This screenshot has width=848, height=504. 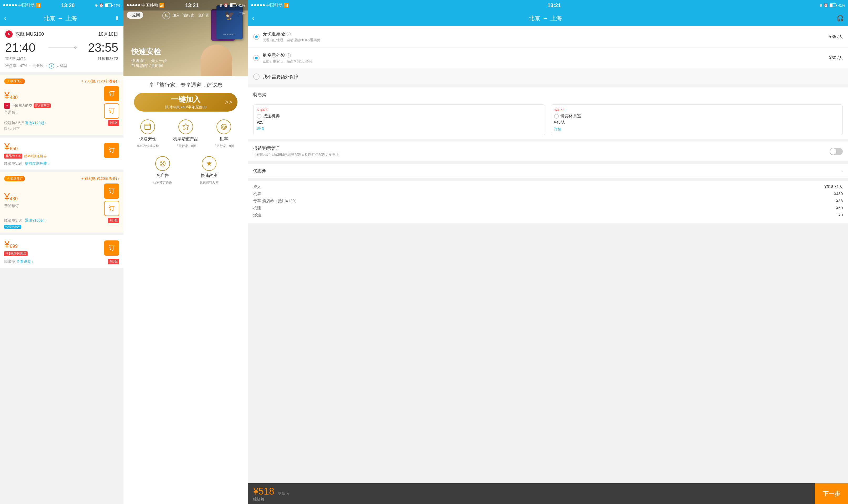 I want to click on option-row-3: 我不需要额外保障, so click(x=548, y=77).